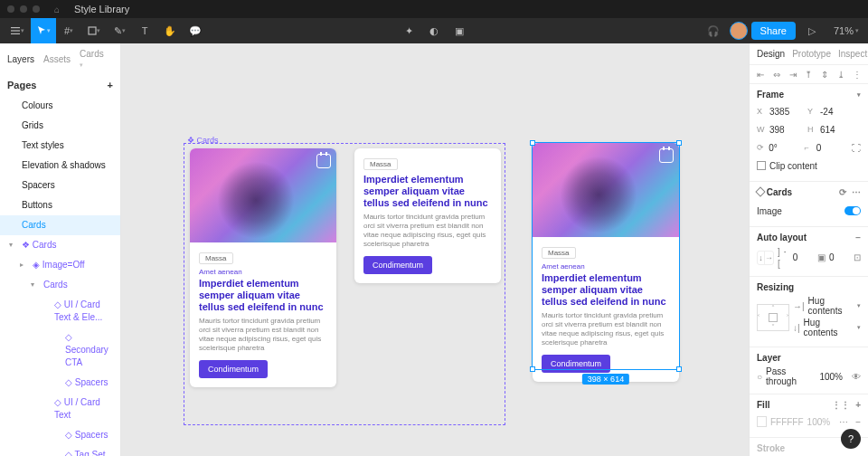 This screenshot has height=456, width=868. I want to click on tab-design: Design, so click(770, 54).